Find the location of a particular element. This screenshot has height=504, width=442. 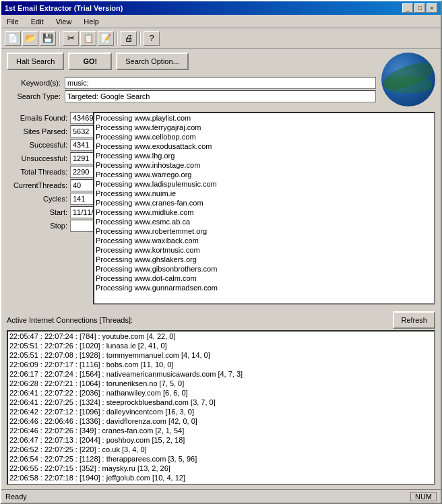

minimize-button: _ is located at coordinates (408, 8).